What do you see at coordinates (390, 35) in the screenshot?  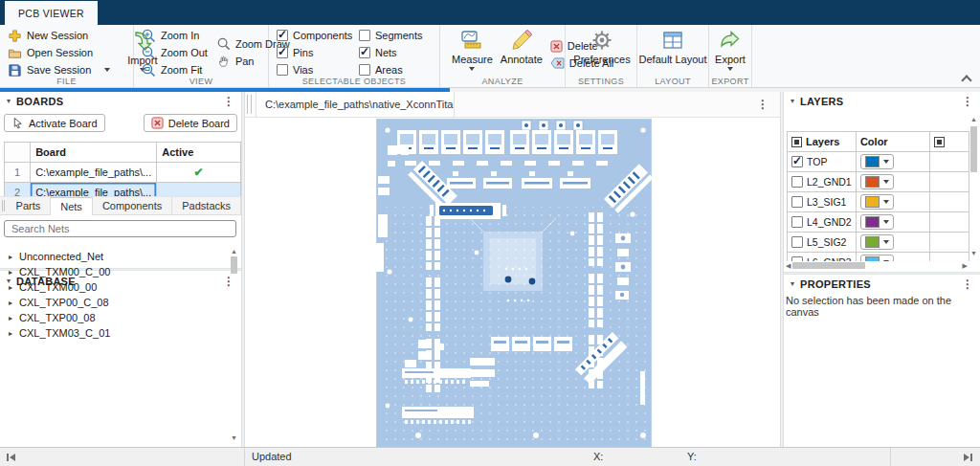 I see `checkbox-segments: Segments` at bounding box center [390, 35].